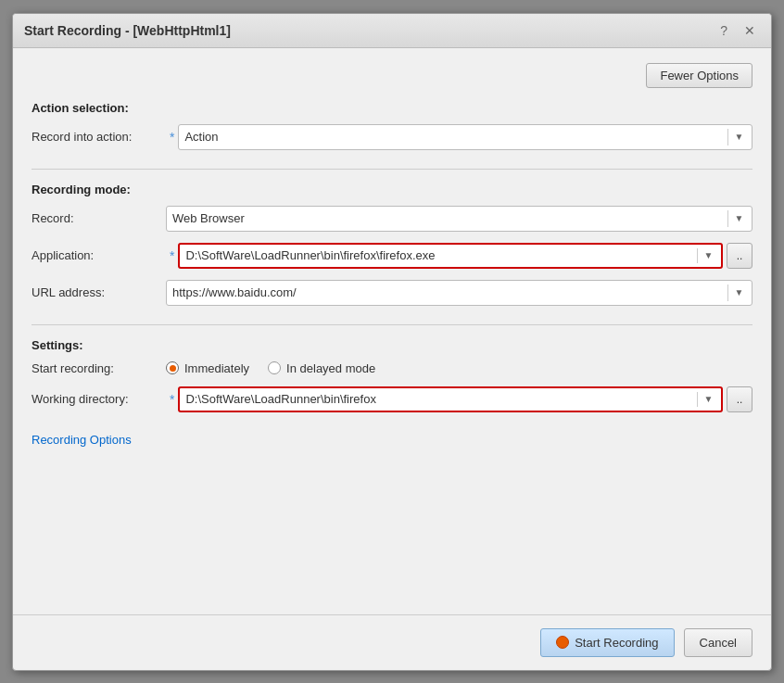 This screenshot has width=784, height=683. I want to click on application-label: Application:, so click(98, 256).